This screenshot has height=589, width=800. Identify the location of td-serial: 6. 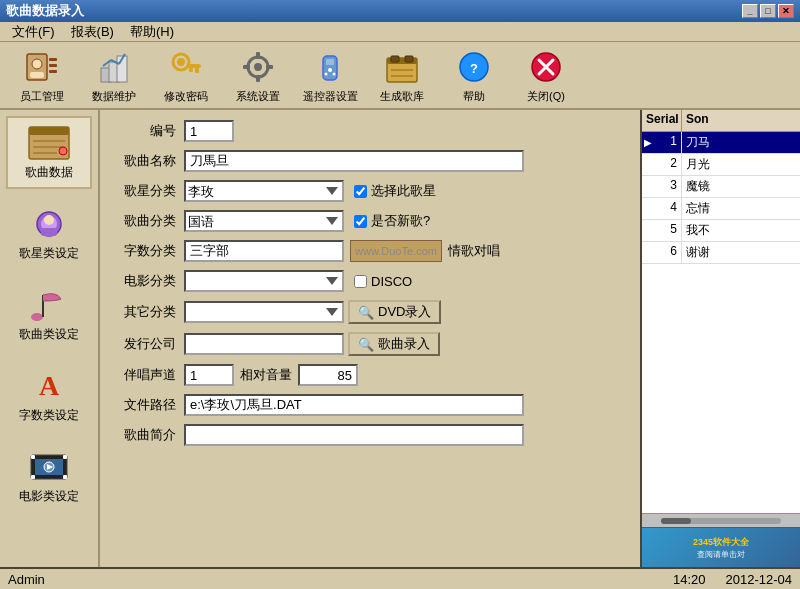
(668, 252).